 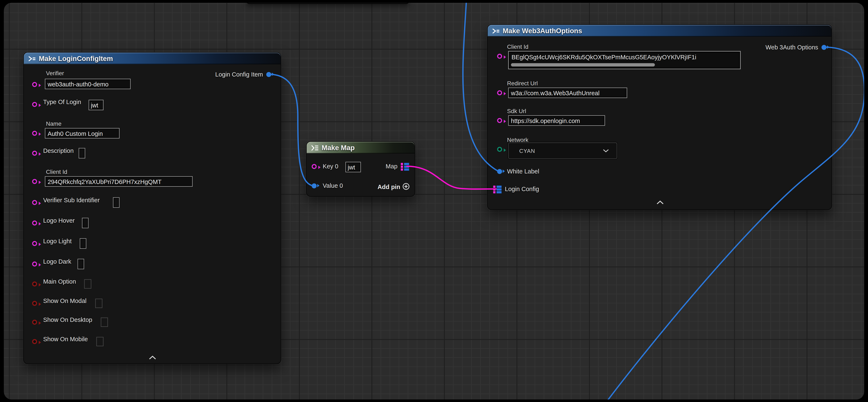 What do you see at coordinates (361, 169) in the screenshot?
I see `node-make-map: Make Map Key 0 Map Value 0 Add pin` at bounding box center [361, 169].